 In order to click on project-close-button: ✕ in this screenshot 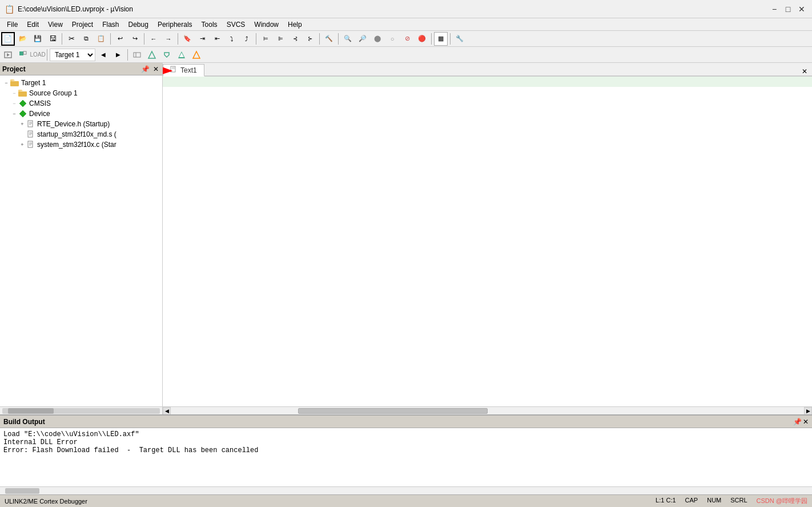, I will do `click(156, 69)`.